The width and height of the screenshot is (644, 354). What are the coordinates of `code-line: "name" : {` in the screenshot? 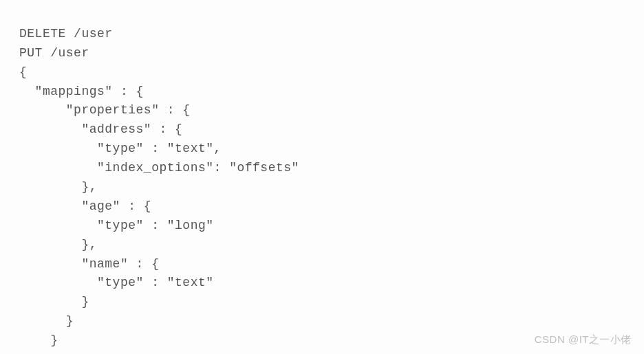 It's located at (89, 264).